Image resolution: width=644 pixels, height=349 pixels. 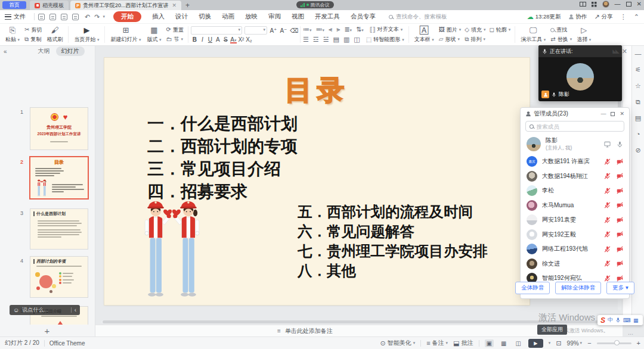 I want to click on decrease-font-icon: A⁻, so click(x=284, y=31).